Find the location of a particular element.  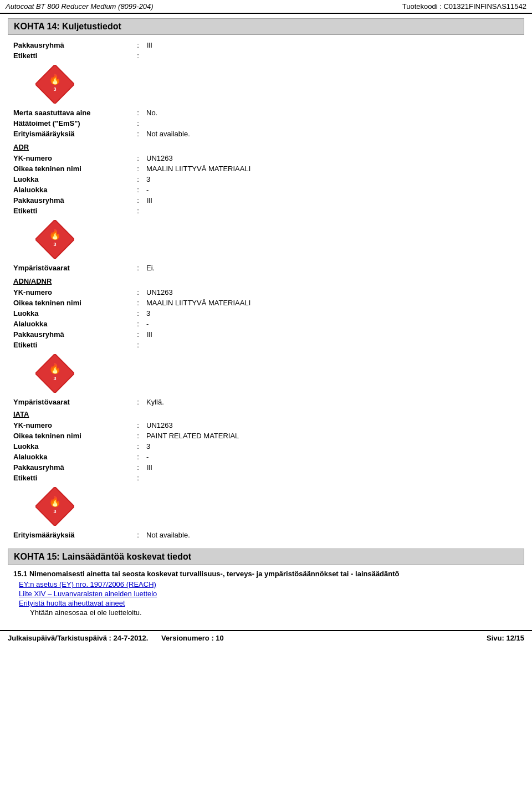

header-product-code: Tuotekoodi : C01321FINFINSAS11542 is located at coordinates (464, 7).